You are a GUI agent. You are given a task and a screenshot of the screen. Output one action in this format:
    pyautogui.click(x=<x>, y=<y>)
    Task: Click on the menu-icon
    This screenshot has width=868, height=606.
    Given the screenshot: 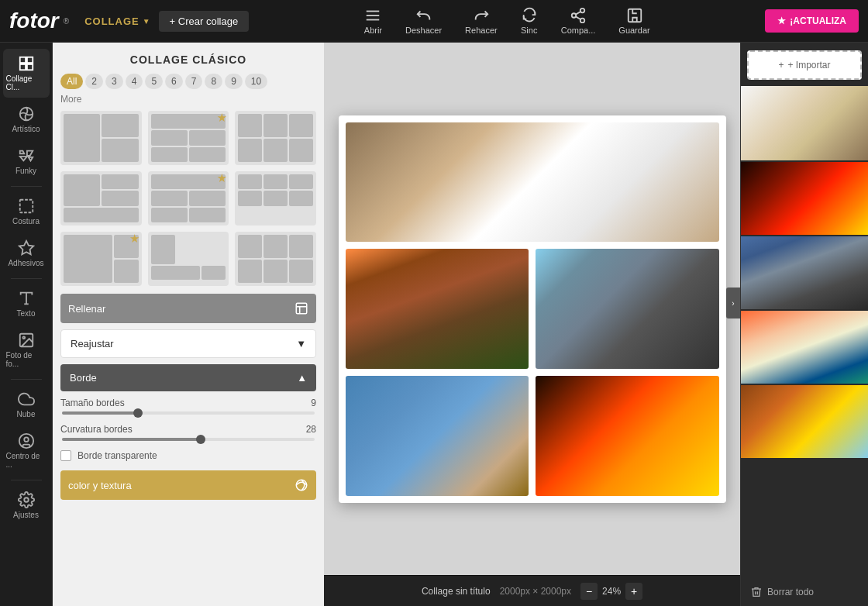 What is the action you would take?
    pyautogui.click(x=373, y=15)
    